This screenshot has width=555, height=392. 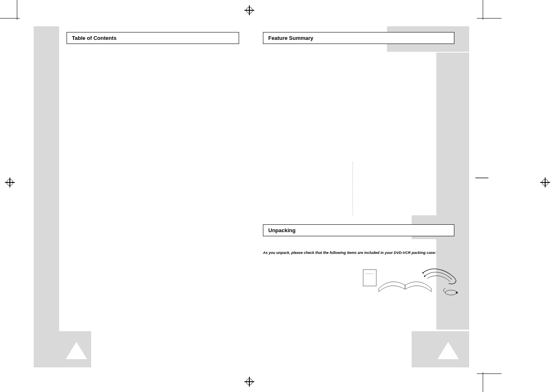 What do you see at coordinates (359, 38) in the screenshot?
I see `section-heading-feature-summary: Feature Summary` at bounding box center [359, 38].